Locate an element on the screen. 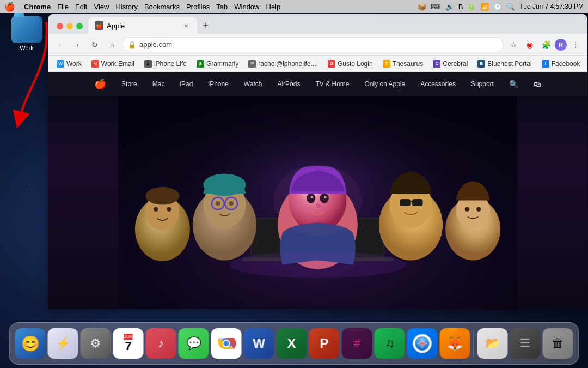 This screenshot has height=368, width=588. menu-history: History is located at coordinates (126, 7).